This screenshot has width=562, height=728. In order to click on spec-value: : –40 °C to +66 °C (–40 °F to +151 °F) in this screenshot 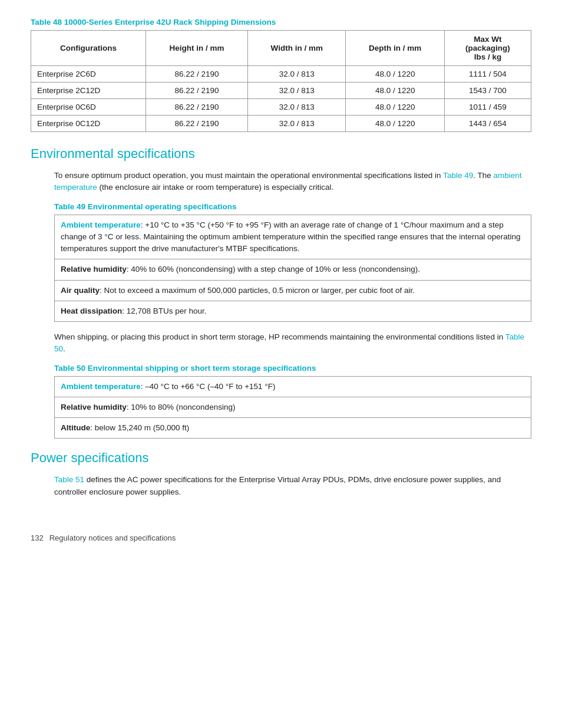, I will do `click(209, 387)`.